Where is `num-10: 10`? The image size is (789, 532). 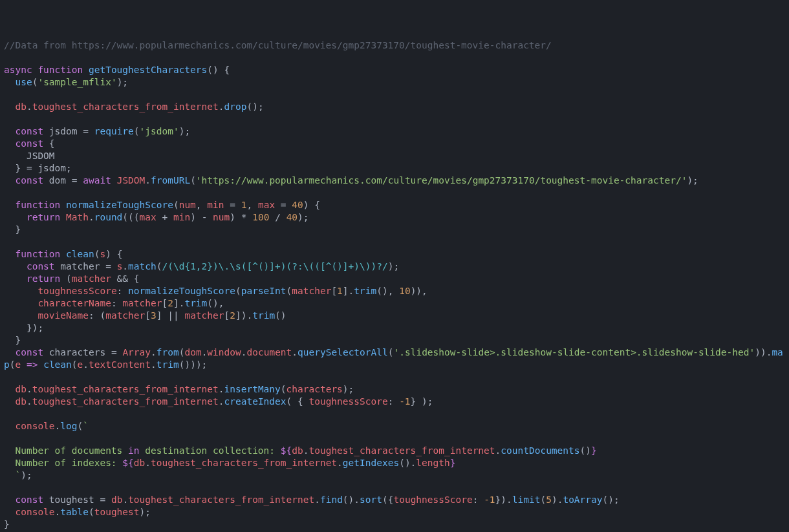
num-10: 10 is located at coordinates (405, 291).